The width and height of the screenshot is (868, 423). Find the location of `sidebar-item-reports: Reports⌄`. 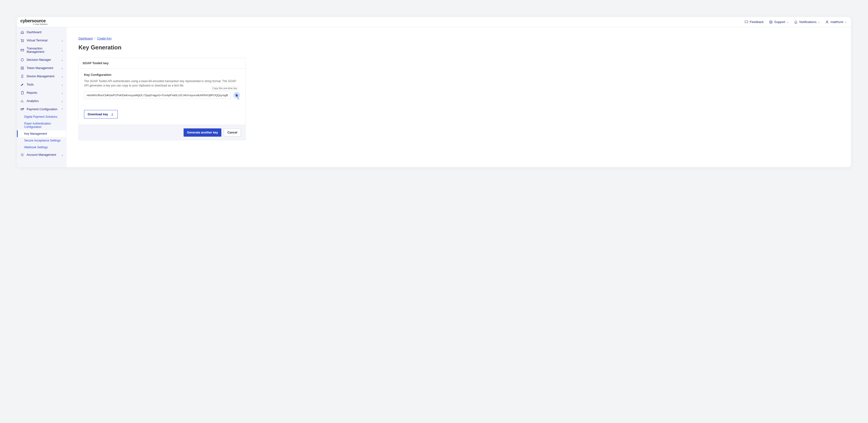

sidebar-item-reports: Reports⌄ is located at coordinates (41, 93).